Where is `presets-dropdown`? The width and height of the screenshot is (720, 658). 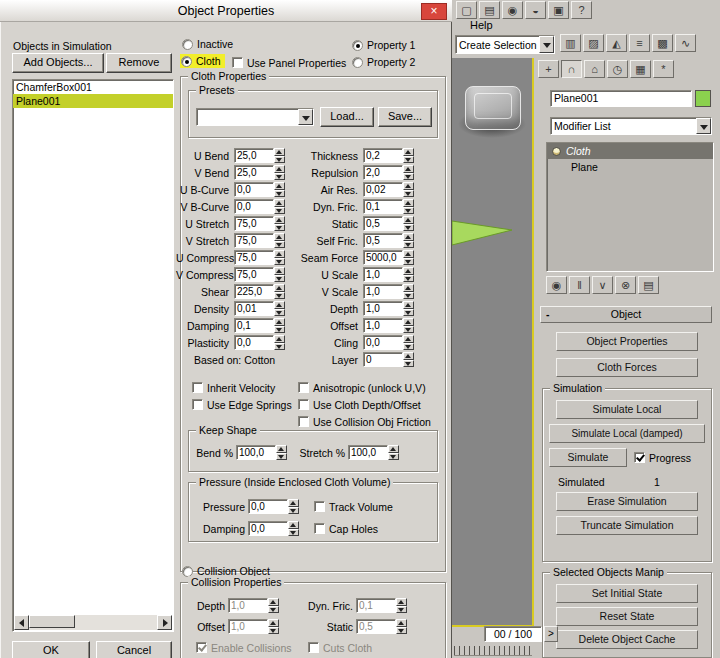 presets-dropdown is located at coordinates (255, 117).